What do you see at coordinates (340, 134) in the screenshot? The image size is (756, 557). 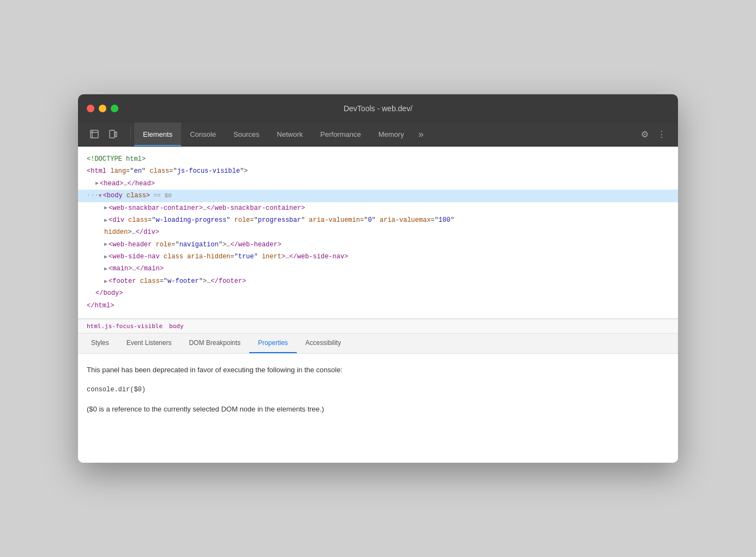 I see `tab-performance: Performance` at bounding box center [340, 134].